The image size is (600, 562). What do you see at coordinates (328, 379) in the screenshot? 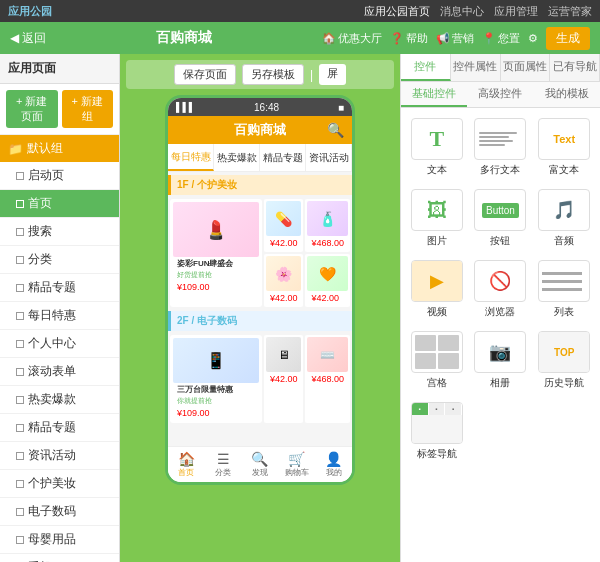
I see `phone-promo2-item-2: ⌨️ ¥468.00` at bounding box center [328, 379].